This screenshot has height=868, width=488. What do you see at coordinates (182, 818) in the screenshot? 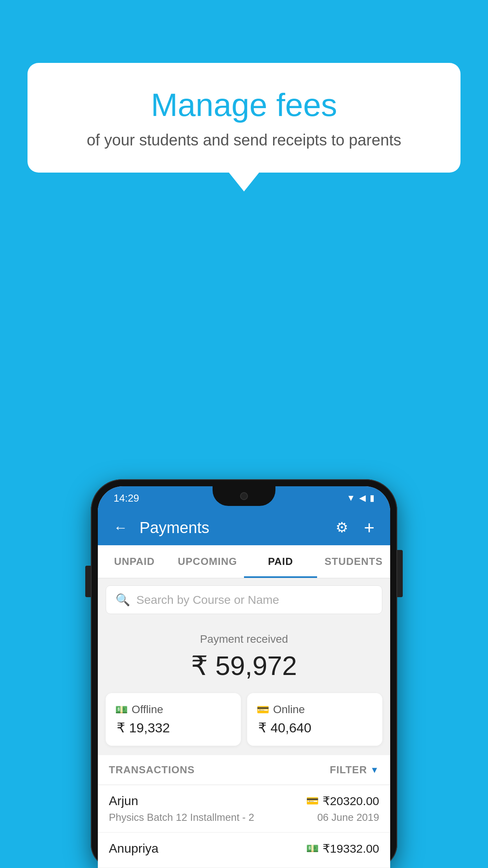
I see `transaction-course-1: Physics Batch 12 Installment - 2` at bounding box center [182, 818].